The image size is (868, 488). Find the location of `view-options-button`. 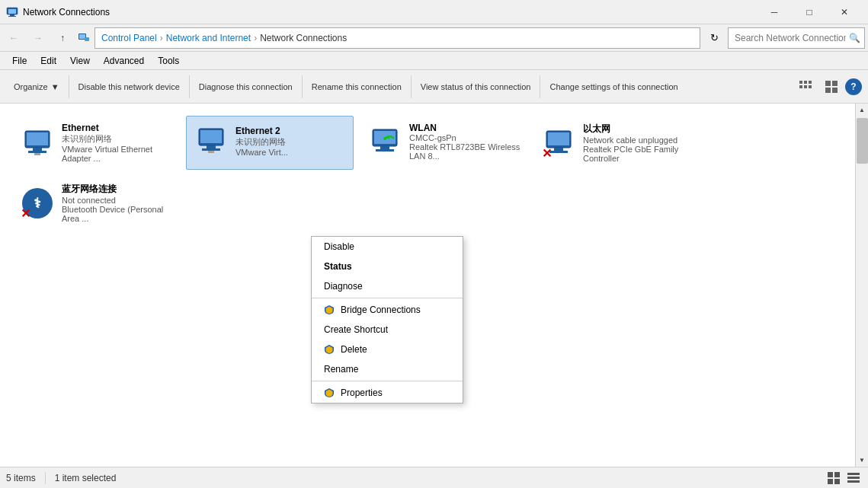

view-options-button is located at coordinates (807, 87).